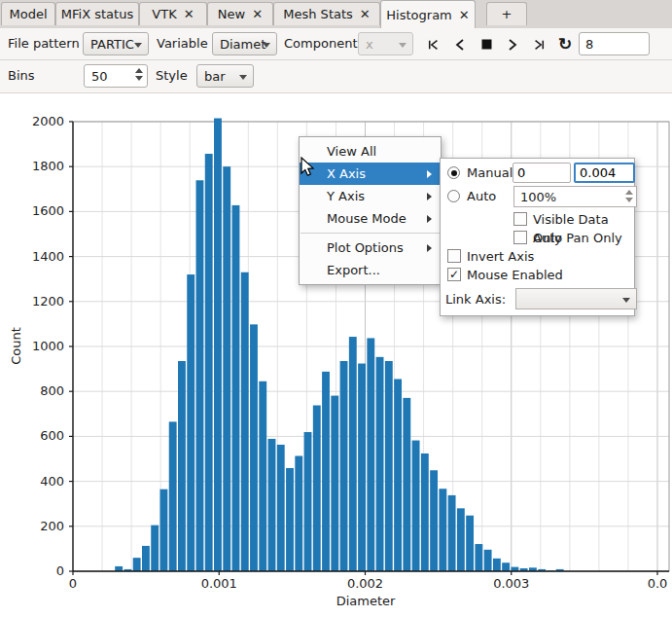  Describe the element at coordinates (508, 14) in the screenshot. I see `tab-label: +` at that location.